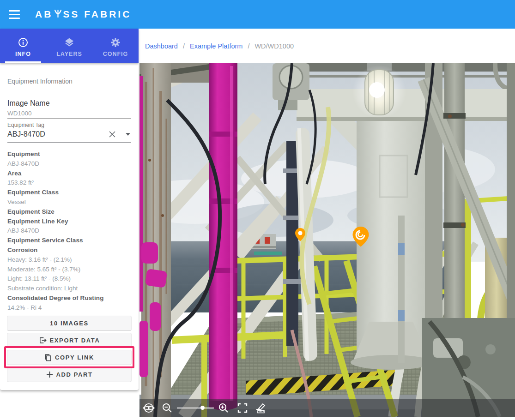  I want to click on viewer-toolbar, so click(327, 408).